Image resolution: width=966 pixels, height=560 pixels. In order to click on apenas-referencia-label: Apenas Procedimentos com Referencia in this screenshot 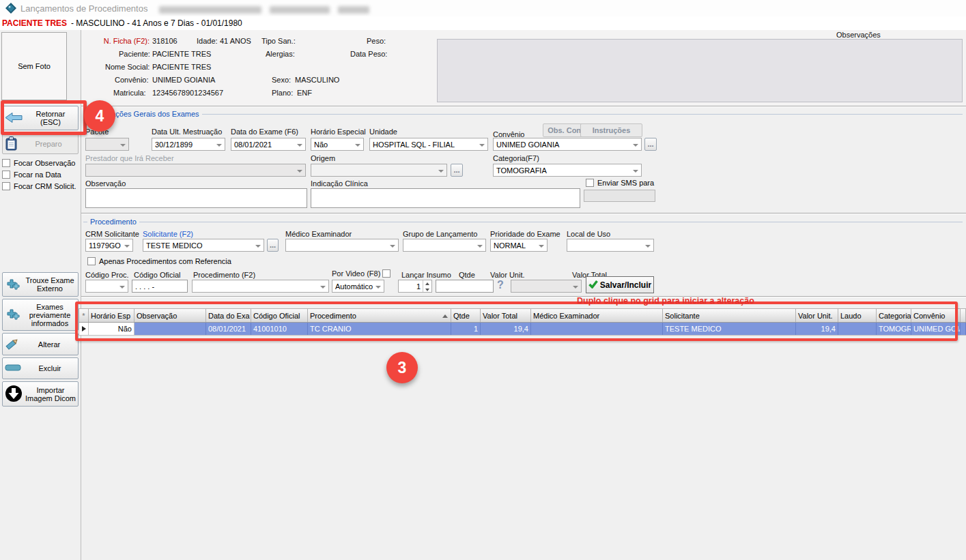, I will do `click(165, 261)`.